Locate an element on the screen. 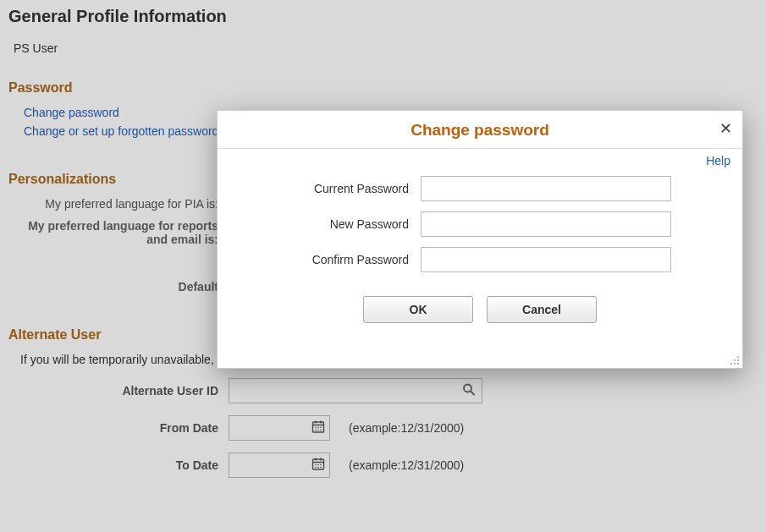  cancel-button: Cancel is located at coordinates (542, 310).